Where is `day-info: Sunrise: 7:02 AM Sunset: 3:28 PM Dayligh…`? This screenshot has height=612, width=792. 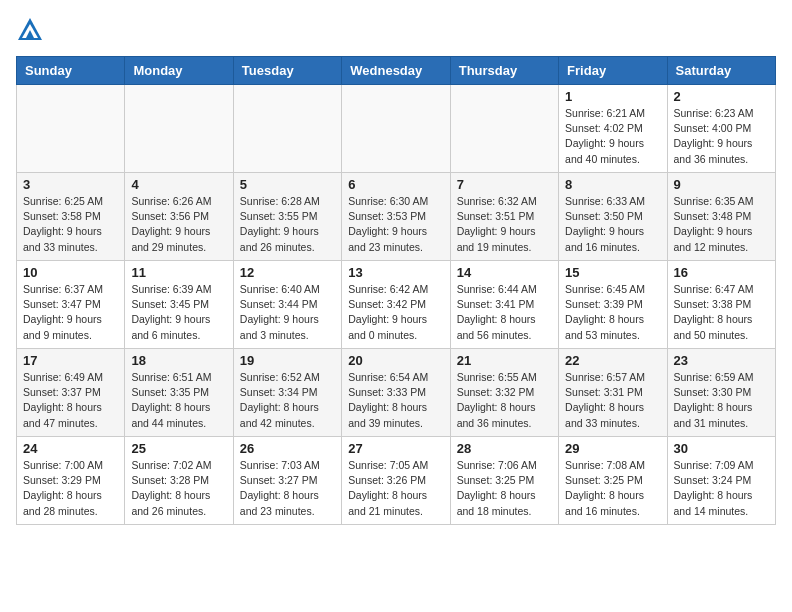 day-info: Sunrise: 7:02 AM Sunset: 3:28 PM Dayligh… is located at coordinates (178, 488).